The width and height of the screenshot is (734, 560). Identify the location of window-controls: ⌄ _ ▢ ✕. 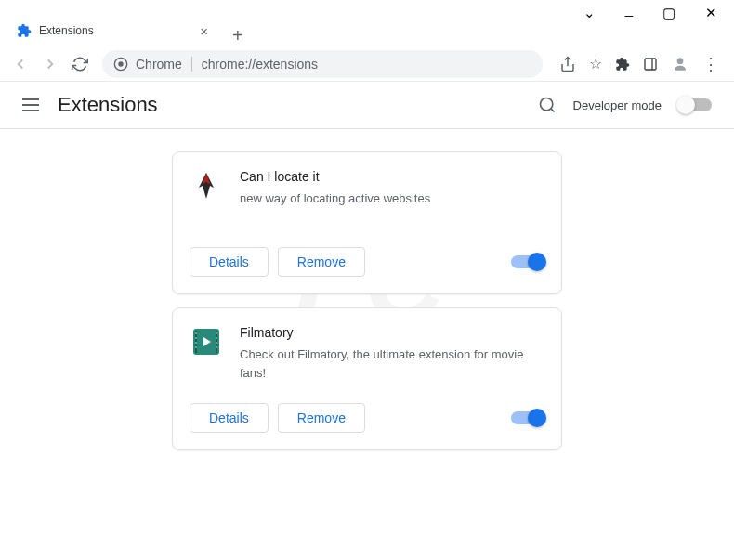
(367, 7).